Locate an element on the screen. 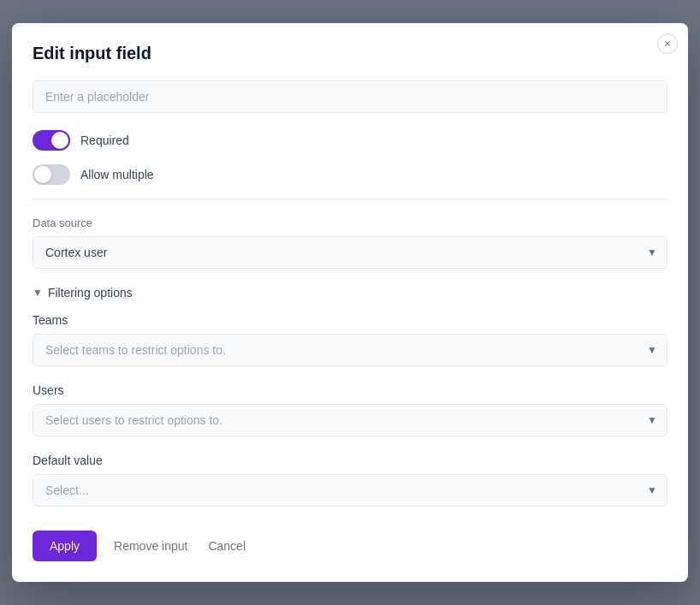 This screenshot has width=700, height=605. allow-multiple-toggle-row: Allow multiple is located at coordinates (350, 175).